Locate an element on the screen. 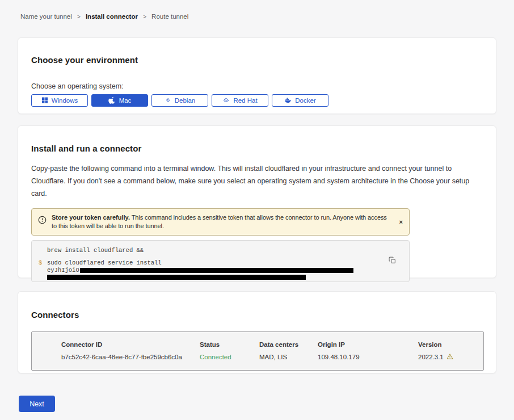 The width and height of the screenshot is (514, 420). shell-prompt: $ is located at coordinates (43, 270).